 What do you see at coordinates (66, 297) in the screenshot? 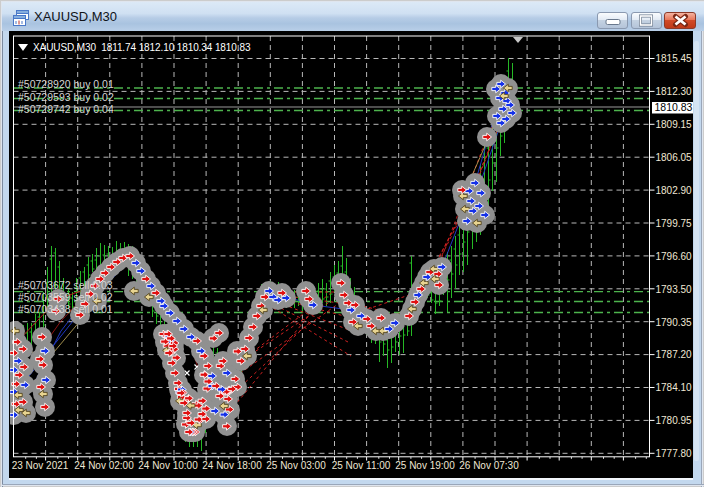
I see `svg-text: #50703559 sell 0.02` at bounding box center [66, 297].